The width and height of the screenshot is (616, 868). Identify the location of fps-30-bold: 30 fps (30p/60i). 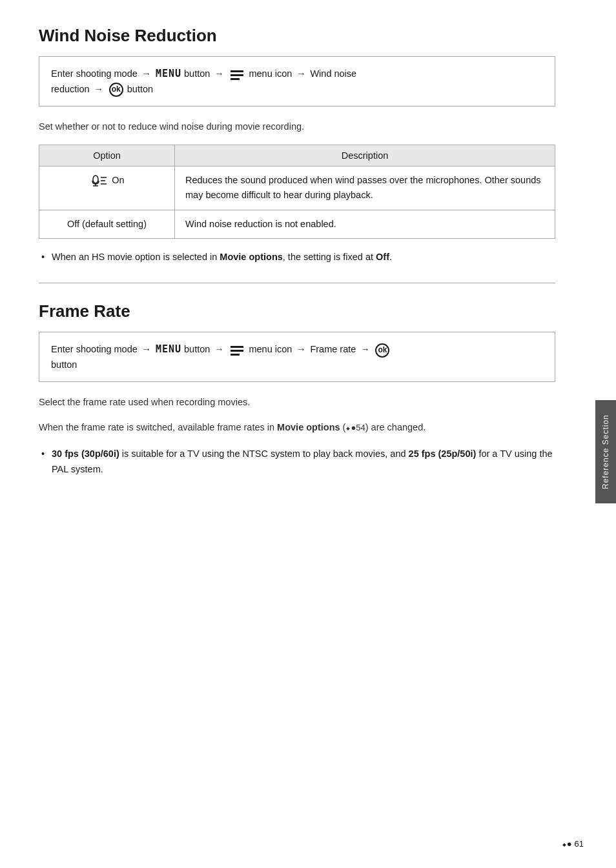
(85, 454).